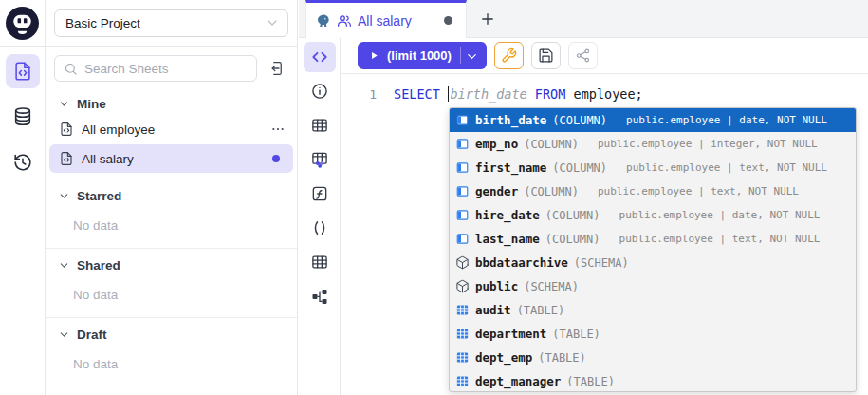 This screenshot has width=868, height=395. What do you see at coordinates (23, 117) in the screenshot?
I see `rail-databases-button` at bounding box center [23, 117].